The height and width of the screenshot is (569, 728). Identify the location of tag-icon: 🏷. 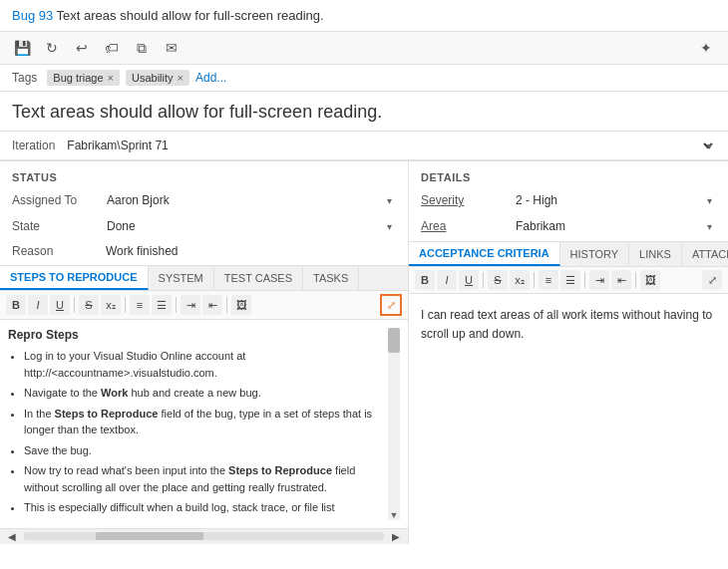
(112, 48).